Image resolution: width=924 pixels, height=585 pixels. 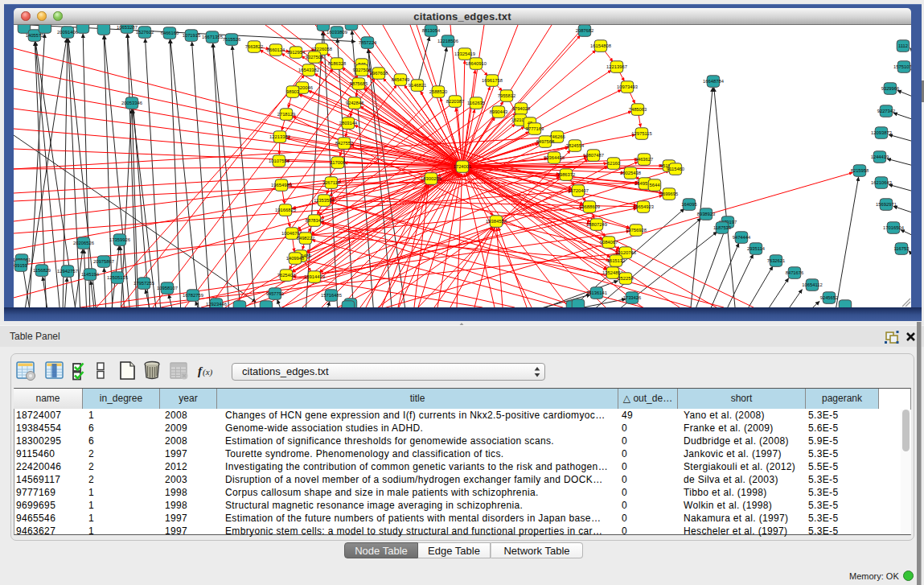 I want to click on svg-text: 9463627, so click(x=645, y=159).